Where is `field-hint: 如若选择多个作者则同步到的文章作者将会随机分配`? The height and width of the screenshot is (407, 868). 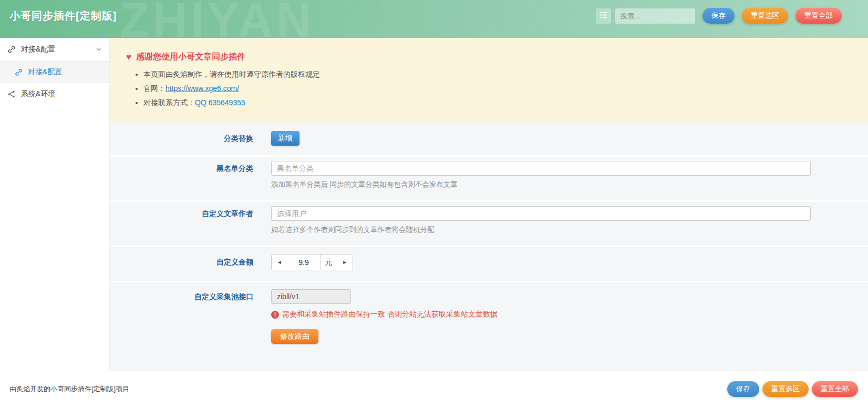 field-hint: 如若选择多个作者则同步到的文章作者将会随机分配 is located at coordinates (541, 230).